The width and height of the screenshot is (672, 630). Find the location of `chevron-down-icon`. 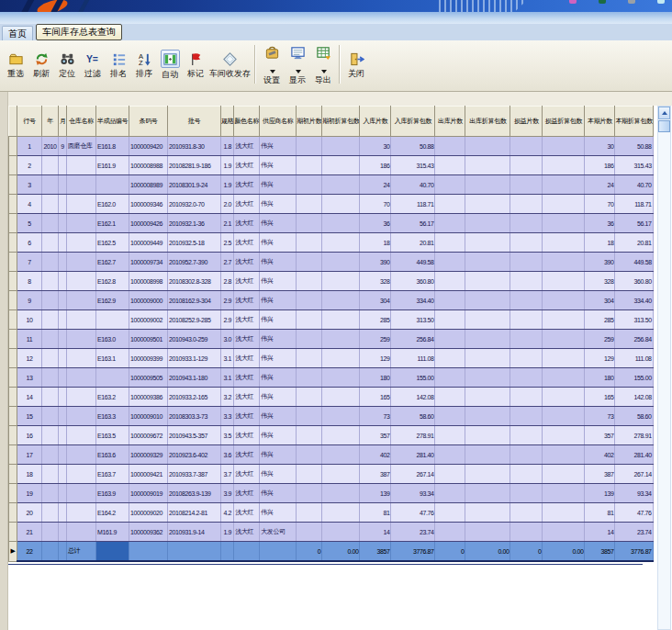

chevron-down-icon is located at coordinates (273, 72).